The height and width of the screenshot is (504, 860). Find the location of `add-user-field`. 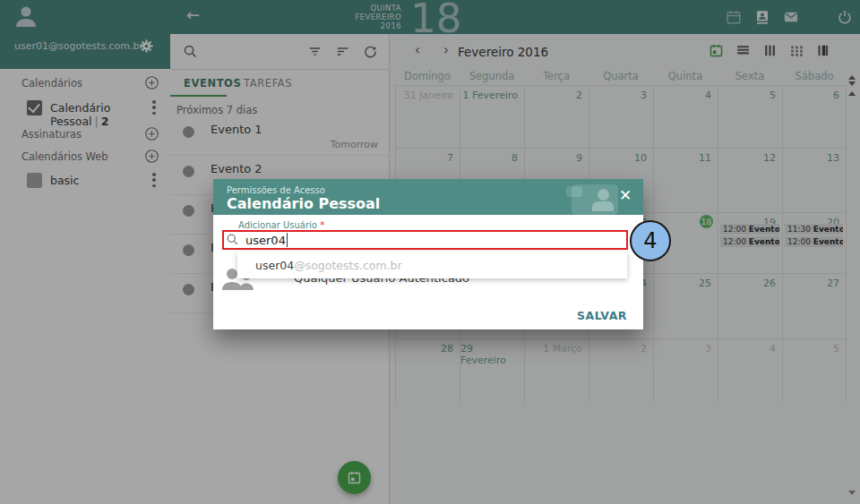

add-user-field is located at coordinates (426, 240).